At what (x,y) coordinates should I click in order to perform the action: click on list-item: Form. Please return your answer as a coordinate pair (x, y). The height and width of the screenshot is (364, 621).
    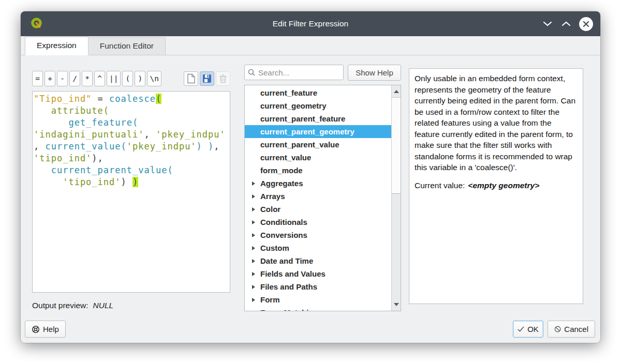
    Looking at the image, I should click on (318, 300).